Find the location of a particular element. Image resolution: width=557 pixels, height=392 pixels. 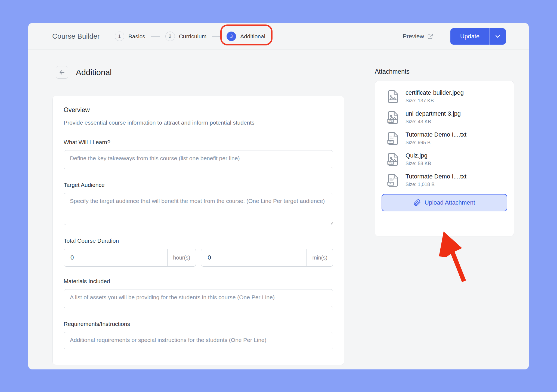

step-additional-number: 3 is located at coordinates (231, 36).